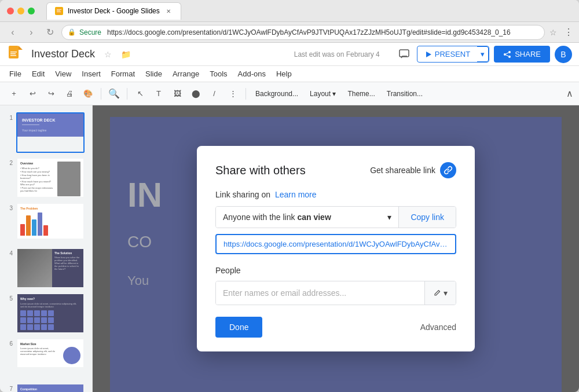  Describe the element at coordinates (239, 327) in the screenshot. I see `done-button: Done` at that location.